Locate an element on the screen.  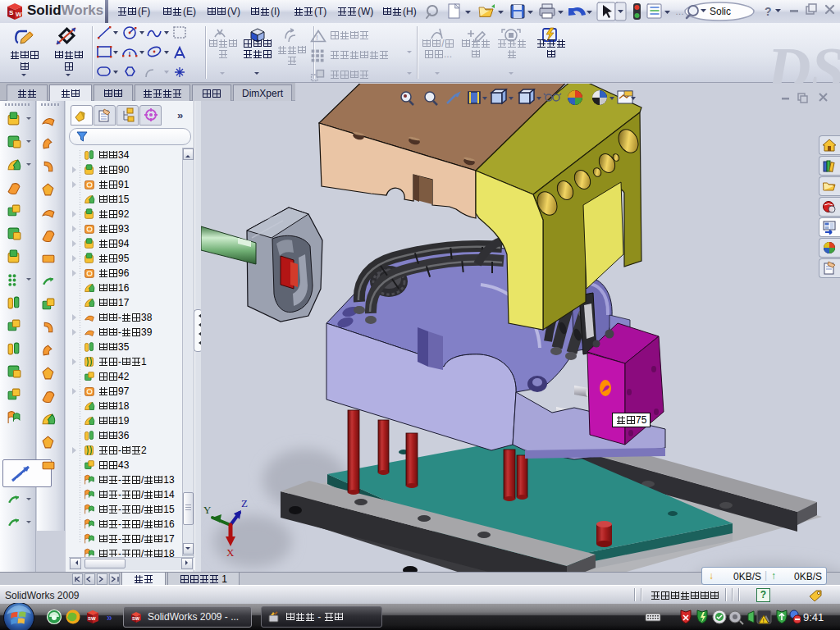
svg-text: Z is located at coordinates (244, 504).